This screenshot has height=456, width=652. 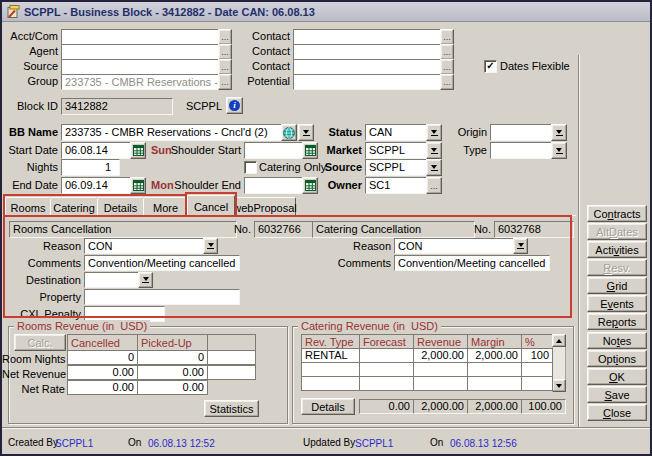 What do you see at coordinates (330, 356) in the screenshot?
I see `catering-row-revtype: RENTAL` at bounding box center [330, 356].